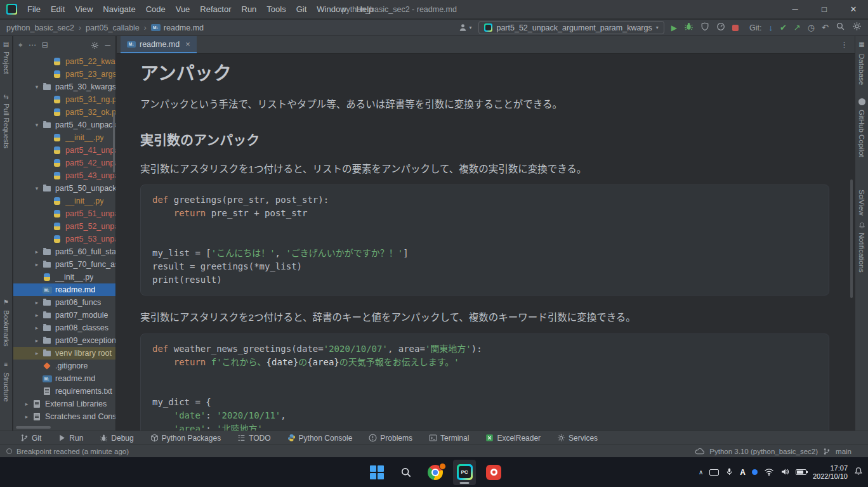  I want to click on toolwindow-git: Git, so click(30, 438).